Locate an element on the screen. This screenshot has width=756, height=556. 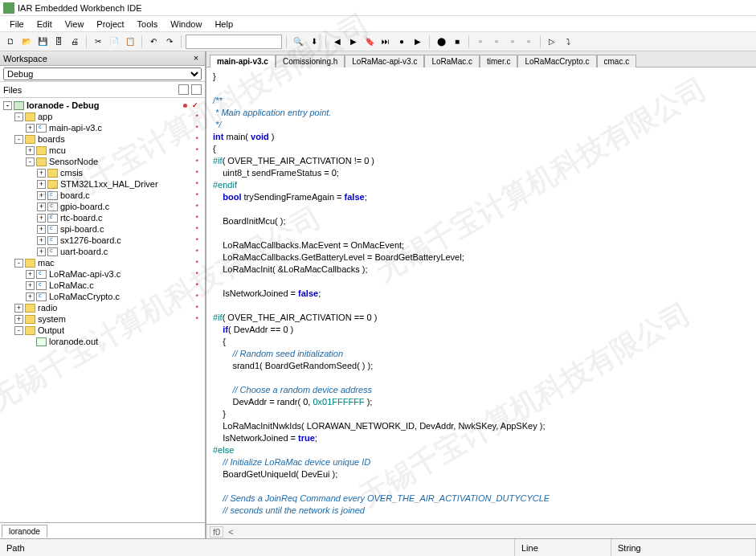
tree-item: +cmsis* is located at coordinates (103, 173).